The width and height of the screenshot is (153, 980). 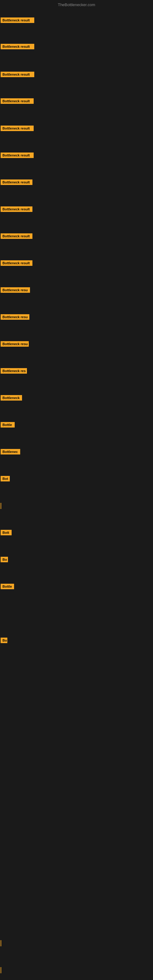 I want to click on badge-7: Bottleneck result, so click(x=17, y=182).